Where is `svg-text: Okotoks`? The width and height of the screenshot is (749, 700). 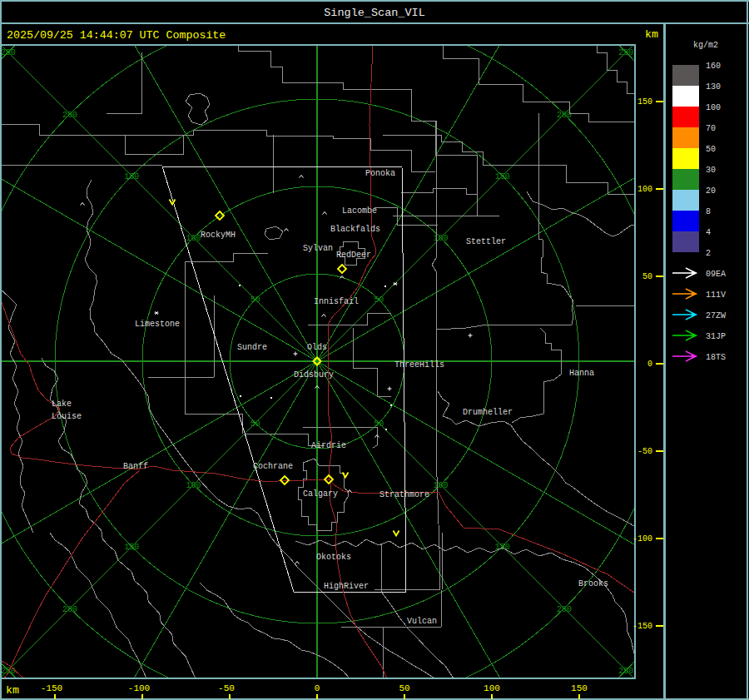 svg-text: Okotoks is located at coordinates (334, 558).